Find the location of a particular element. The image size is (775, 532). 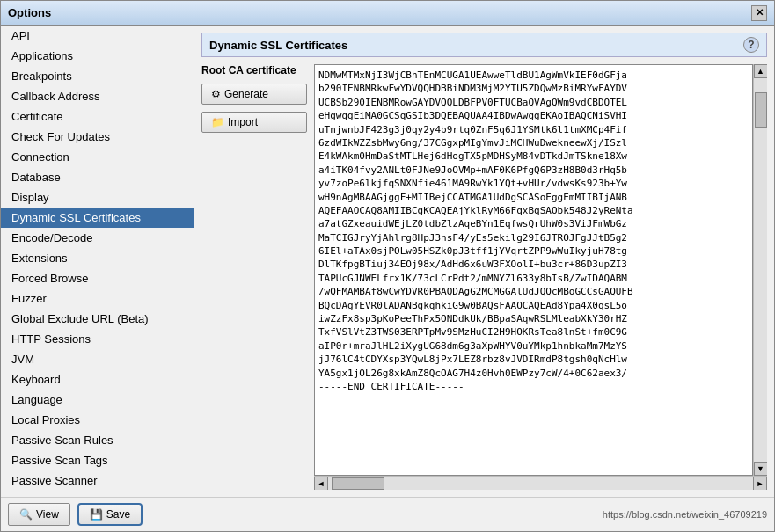

sidebar-item: Database is located at coordinates (97, 178).